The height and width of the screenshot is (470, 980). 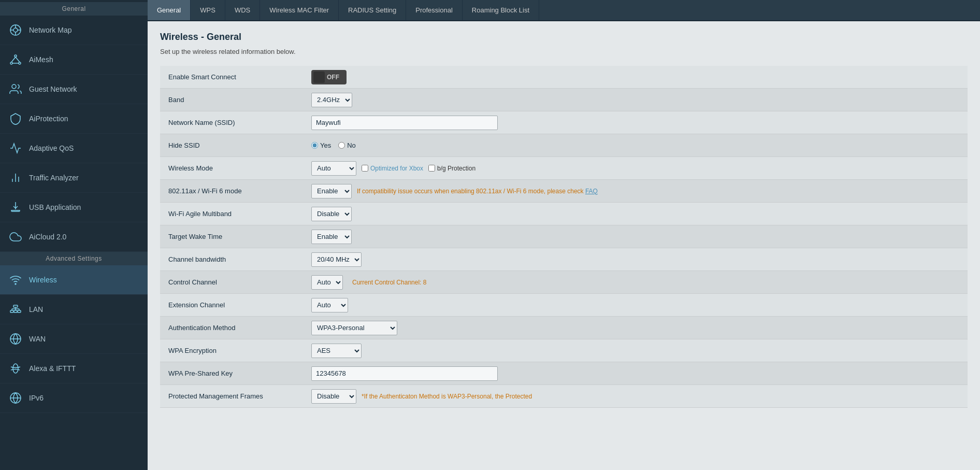 I want to click on ssid-input, so click(x=405, y=123).